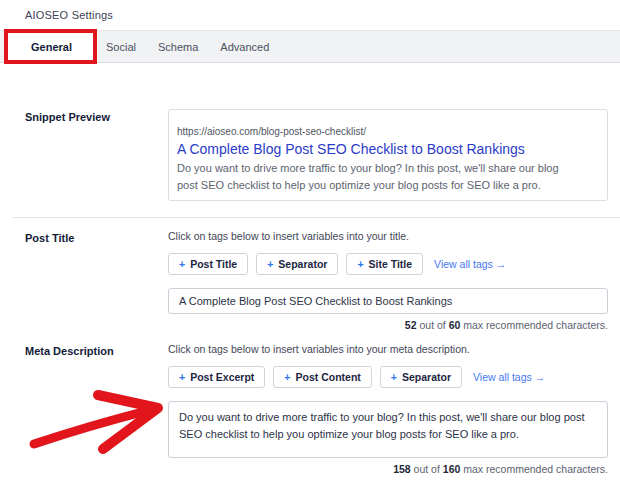 The image size is (620, 480). I want to click on snippet-preview-card: https://aioseo.com/blog-post-seo-checkli…, so click(388, 155).